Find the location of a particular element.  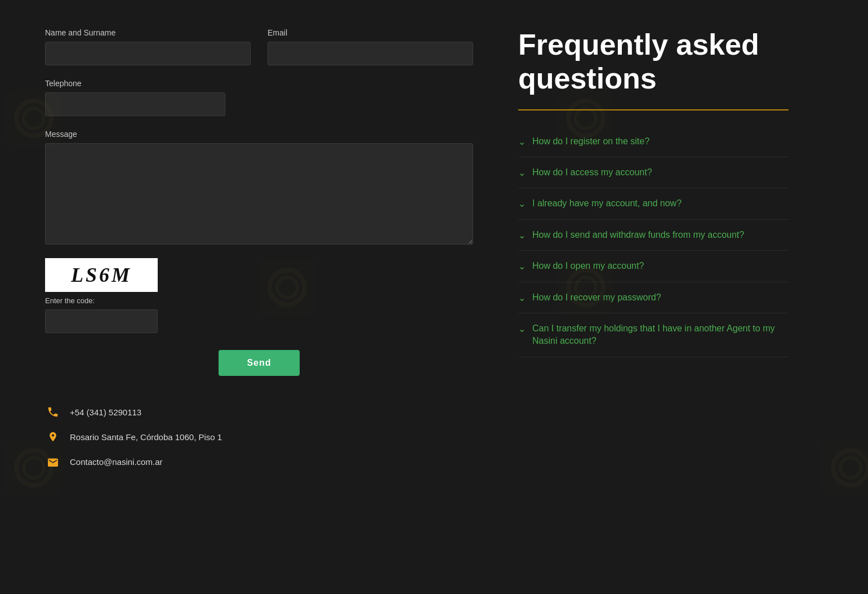

email-address-text: Contacto@nasini.com.ar is located at coordinates (116, 462).